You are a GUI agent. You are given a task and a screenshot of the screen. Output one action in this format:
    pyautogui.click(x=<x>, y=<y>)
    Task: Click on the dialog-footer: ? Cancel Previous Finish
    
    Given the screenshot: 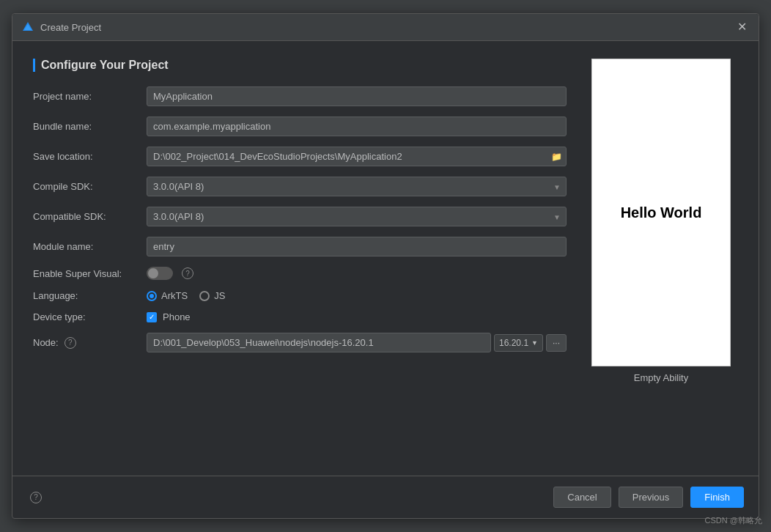 What is the action you would take?
    pyautogui.click(x=386, y=497)
    